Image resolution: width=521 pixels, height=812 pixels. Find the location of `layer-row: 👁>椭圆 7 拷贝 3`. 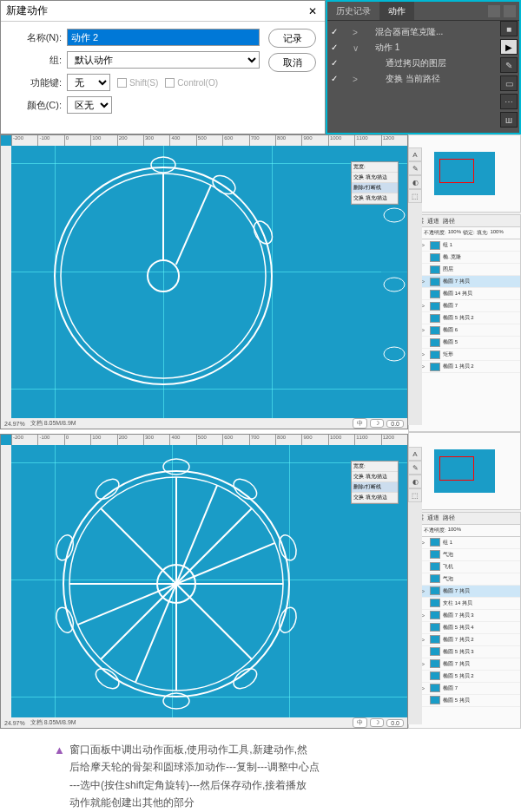

layer-row: 👁>椭圆 7 拷贝 3 is located at coordinates (465, 616).